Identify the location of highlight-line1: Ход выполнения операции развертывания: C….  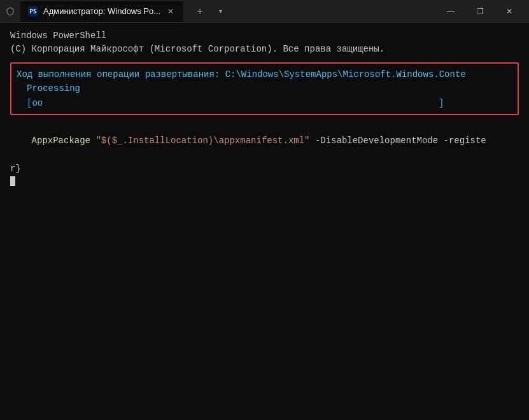
(265, 74).